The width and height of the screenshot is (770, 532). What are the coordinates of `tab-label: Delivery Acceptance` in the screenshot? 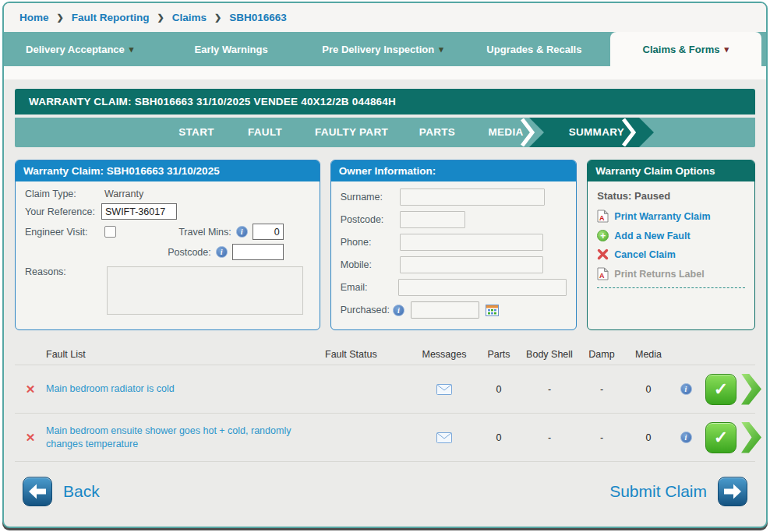 It's located at (75, 50).